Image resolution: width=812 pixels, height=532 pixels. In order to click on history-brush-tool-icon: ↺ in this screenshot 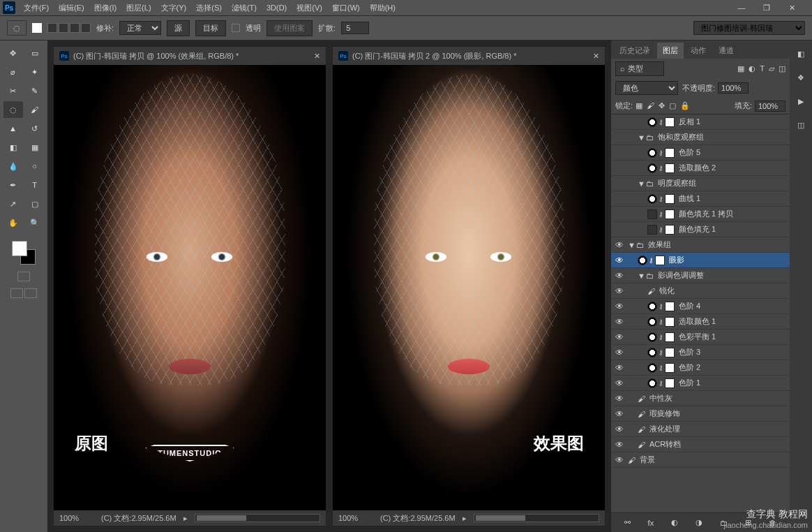, I will do `click(35, 128)`.